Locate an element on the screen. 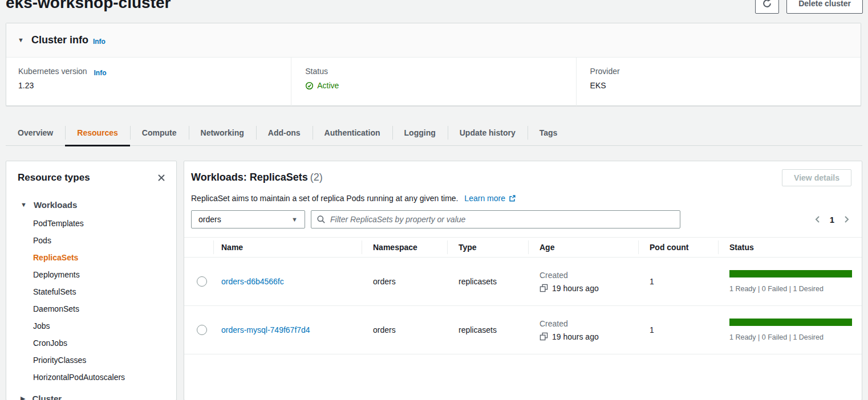 The width and height of the screenshot is (868, 400). refresh-icon is located at coordinates (767, 5).